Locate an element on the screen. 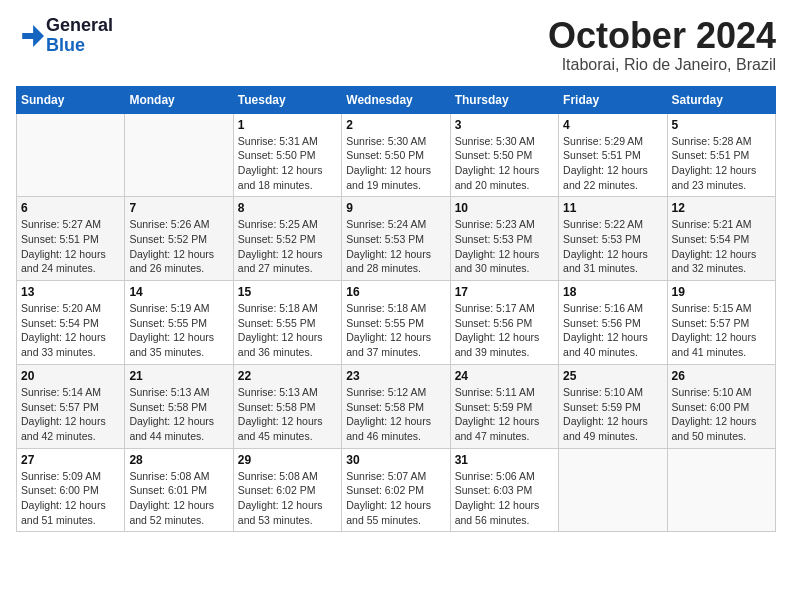 This screenshot has width=792, height=612. calendar-cell: 17Sunrise: 5:17 AMSunset: 5:56 PMDayligh… is located at coordinates (504, 323).